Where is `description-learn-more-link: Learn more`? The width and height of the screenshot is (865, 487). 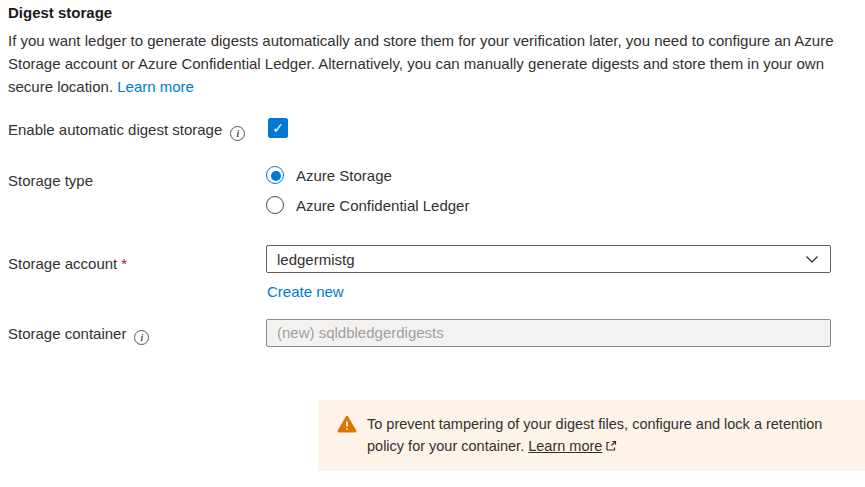 description-learn-more-link: Learn more is located at coordinates (156, 86).